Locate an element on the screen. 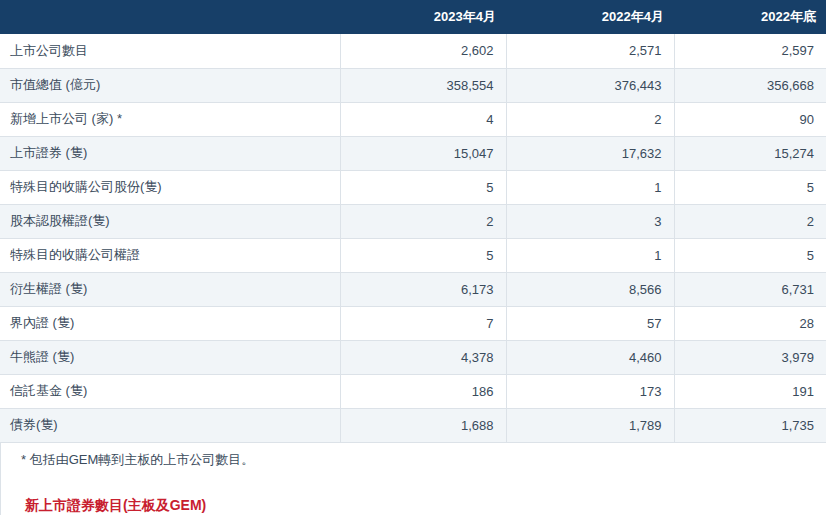  row-label: 上市證券 (隻) is located at coordinates (170, 153).